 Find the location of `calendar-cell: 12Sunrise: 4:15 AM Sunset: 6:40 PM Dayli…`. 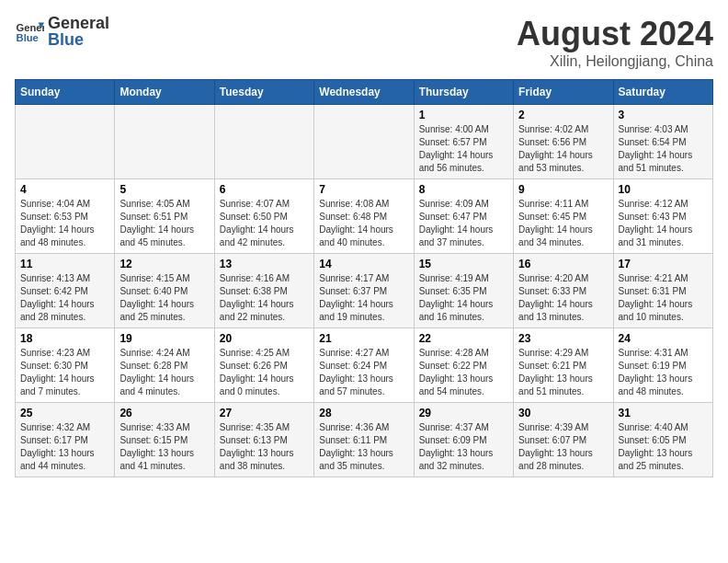

calendar-cell: 12Sunrise: 4:15 AM Sunset: 6:40 PM Dayli… is located at coordinates (165, 291).